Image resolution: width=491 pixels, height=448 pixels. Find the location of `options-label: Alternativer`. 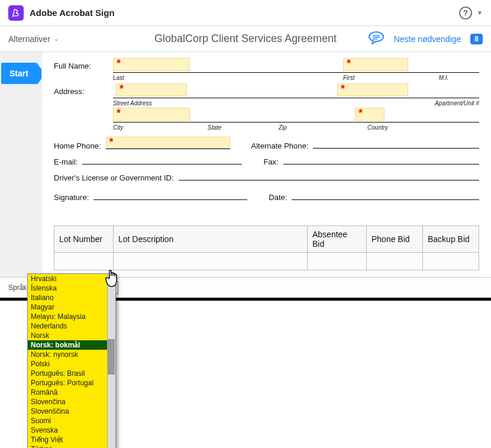

options-label: Alternativer is located at coordinates (30, 39).